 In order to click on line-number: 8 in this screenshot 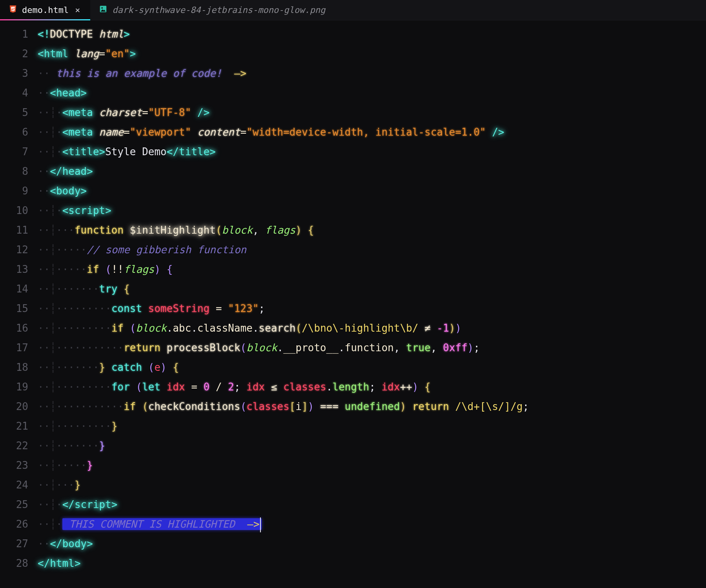, I will do `click(19, 171)`.